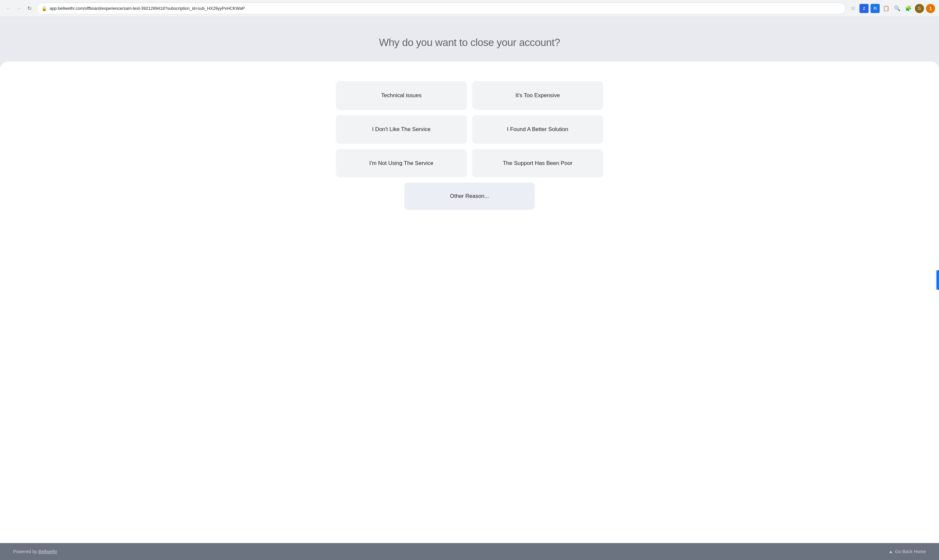 The image size is (939, 560). What do you see at coordinates (886, 8) in the screenshot?
I see `extension-clipboard: 📋` at bounding box center [886, 8].